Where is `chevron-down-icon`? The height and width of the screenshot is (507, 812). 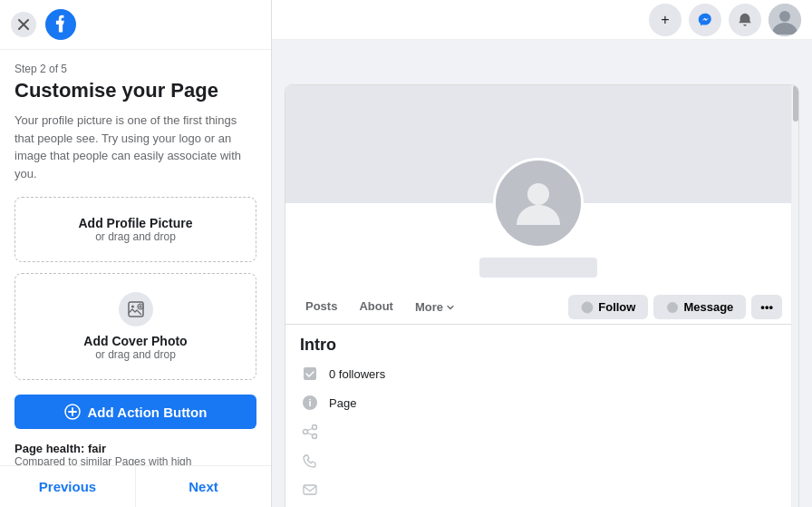
chevron-down-icon is located at coordinates (450, 307).